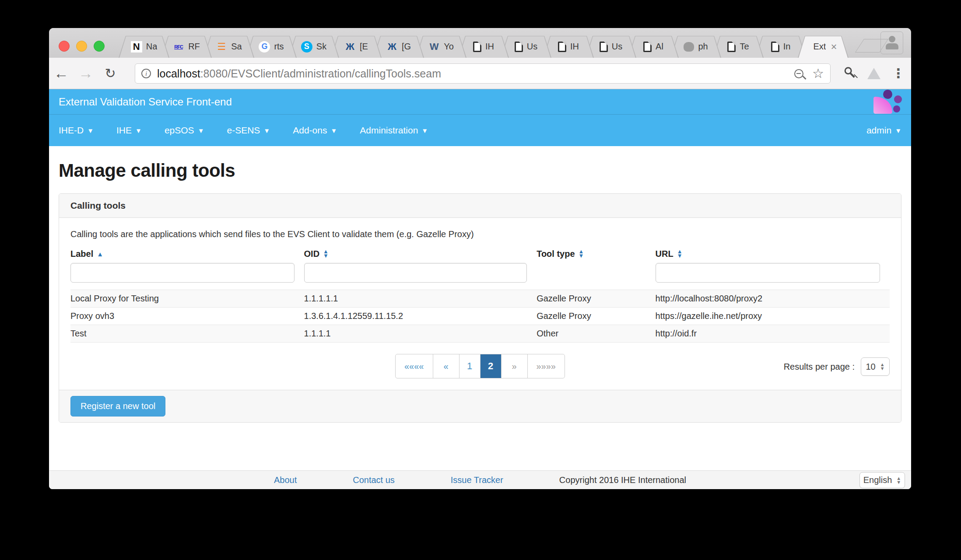 Image resolution: width=961 pixels, height=560 pixels. What do you see at coordinates (115, 298) in the screenshot?
I see `tool-label-link: Local Proxy for Testing` at bounding box center [115, 298].